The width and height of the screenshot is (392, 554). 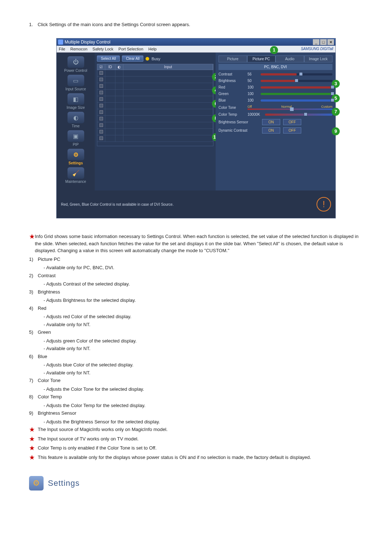 What do you see at coordinates (75, 120) in the screenshot?
I see `sidebar-item-time: ◐Time` at bounding box center [75, 120].